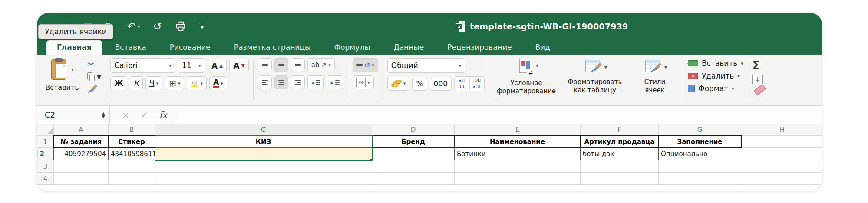  What do you see at coordinates (655, 76) in the screenshot?
I see `cell-styles-button: ▾ Стилиячеек` at bounding box center [655, 76].